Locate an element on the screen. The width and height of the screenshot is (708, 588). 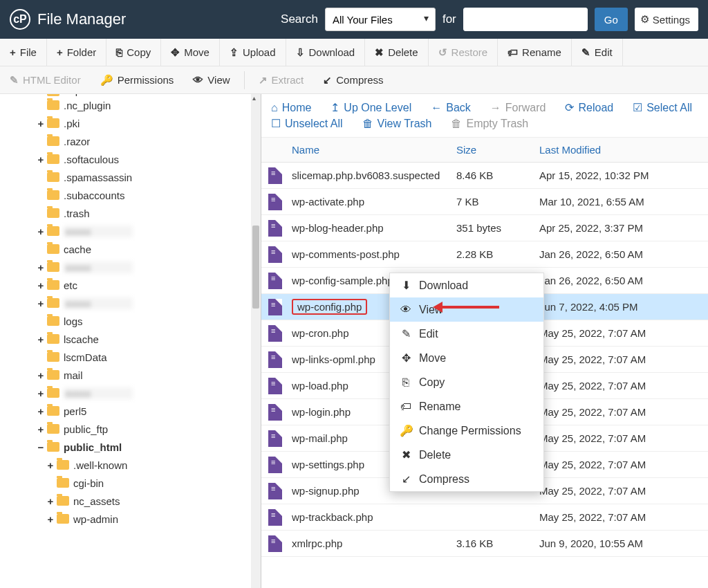
toolbar-primary: +File+Folder⎘Copy✥Move⇪Upload⇩Download✖D… is located at coordinates (354, 53).